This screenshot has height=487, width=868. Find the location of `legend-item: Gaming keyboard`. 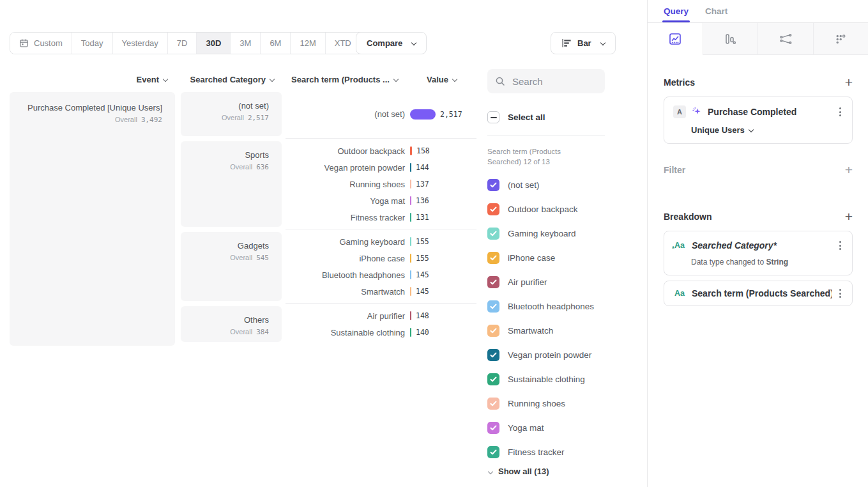

legend-item: Gaming keyboard is located at coordinates (546, 233).